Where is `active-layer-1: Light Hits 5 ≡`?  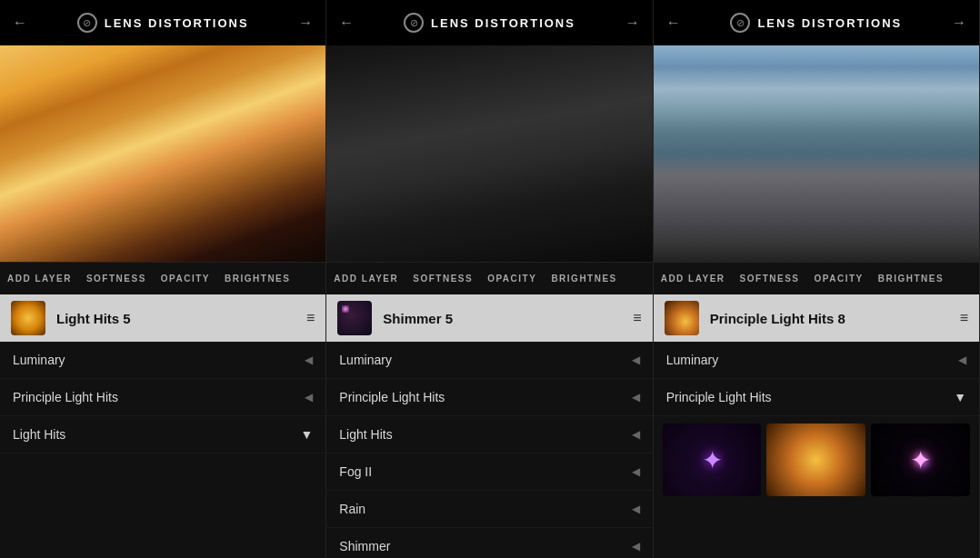 active-layer-1: Light Hits 5 ≡ is located at coordinates (163, 318).